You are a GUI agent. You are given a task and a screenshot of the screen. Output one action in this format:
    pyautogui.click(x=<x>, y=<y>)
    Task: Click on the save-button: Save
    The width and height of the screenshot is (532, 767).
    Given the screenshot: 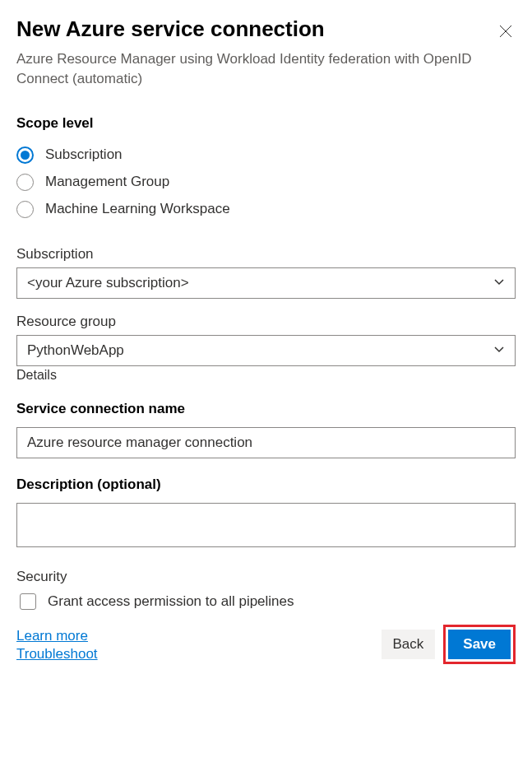 What is the action you would take?
    pyautogui.click(x=479, y=644)
    